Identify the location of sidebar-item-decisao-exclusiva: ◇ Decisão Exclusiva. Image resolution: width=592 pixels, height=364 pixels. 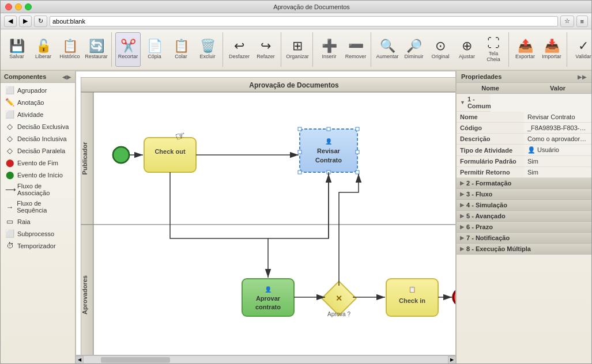
(38, 127).